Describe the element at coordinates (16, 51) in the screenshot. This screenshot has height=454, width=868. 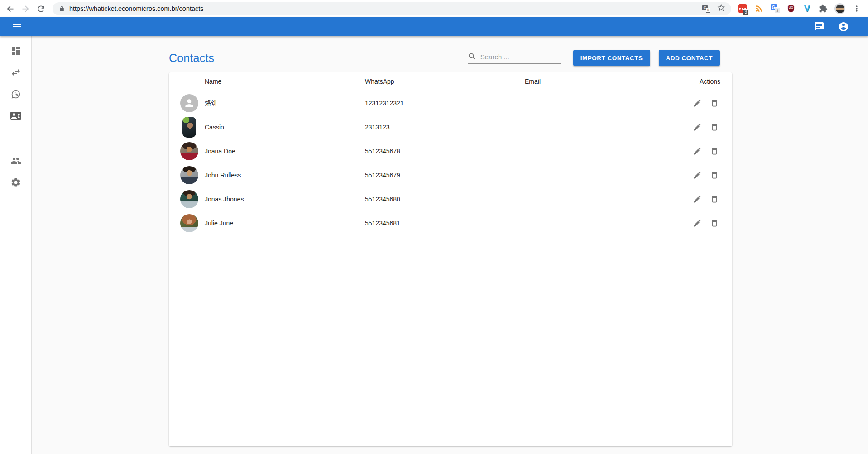
I see `dashboard-icon` at that location.